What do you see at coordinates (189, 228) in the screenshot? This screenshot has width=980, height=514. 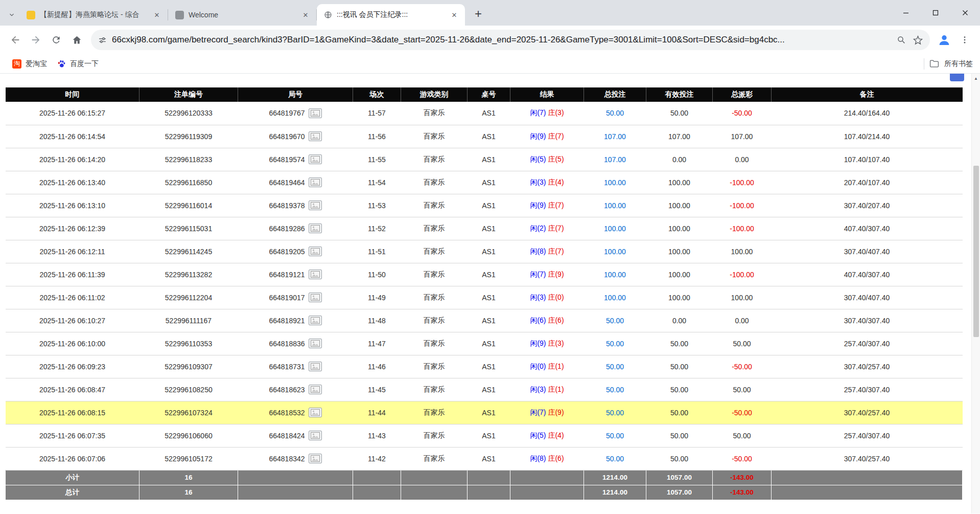 I see `cell-bet-id: 522996115031` at bounding box center [189, 228].